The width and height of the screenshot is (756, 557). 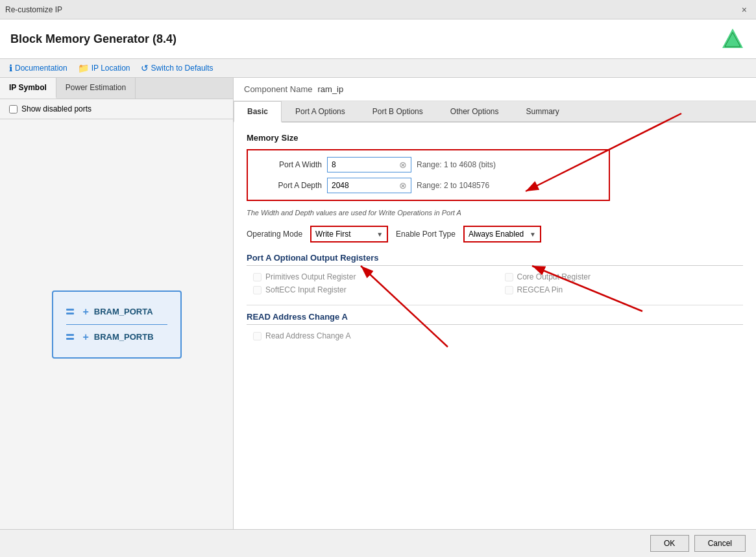 What do you see at coordinates (543, 112) in the screenshot?
I see `tab-summary: Summary` at bounding box center [543, 112].